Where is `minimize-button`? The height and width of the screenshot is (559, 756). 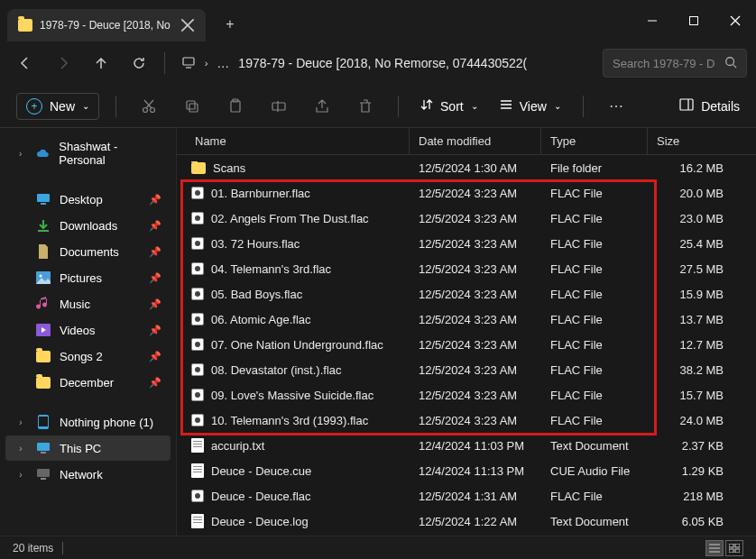
minimize-button is located at coordinates (652, 21).